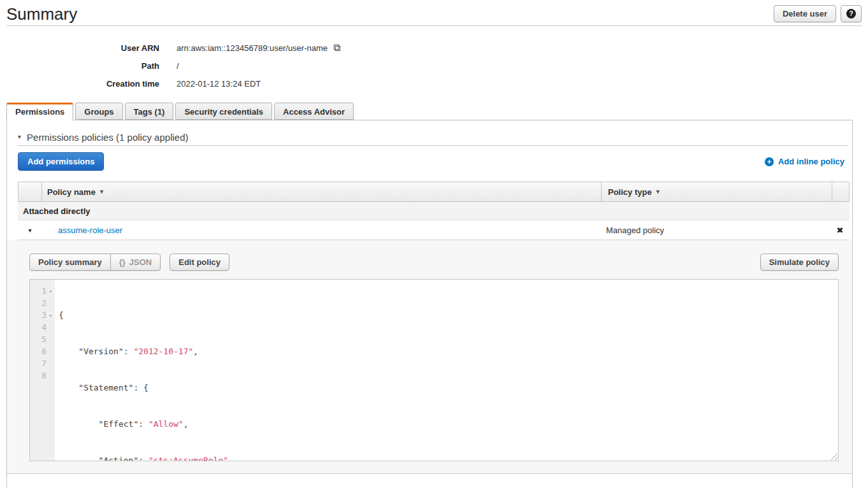 This screenshot has height=488, width=868. What do you see at coordinates (44, 376) in the screenshot?
I see `line-number: 8` at bounding box center [44, 376].